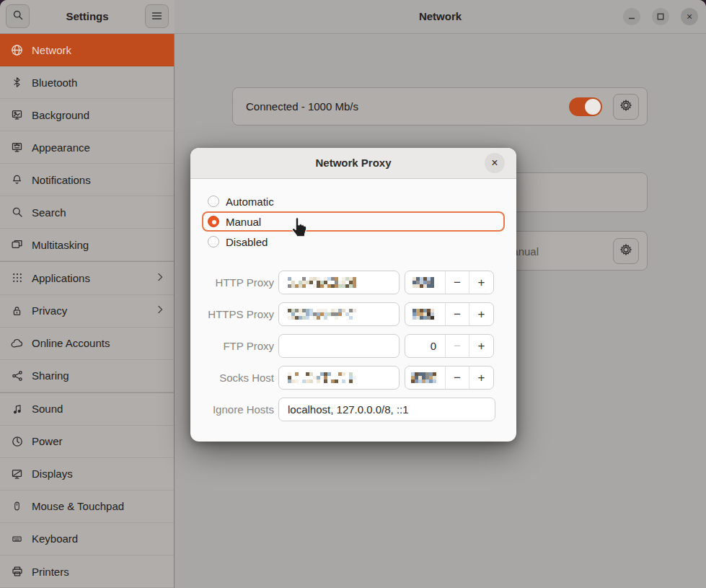 The width and height of the screenshot is (706, 588). Describe the element at coordinates (17, 375) in the screenshot. I see `sharing-icon` at that location.